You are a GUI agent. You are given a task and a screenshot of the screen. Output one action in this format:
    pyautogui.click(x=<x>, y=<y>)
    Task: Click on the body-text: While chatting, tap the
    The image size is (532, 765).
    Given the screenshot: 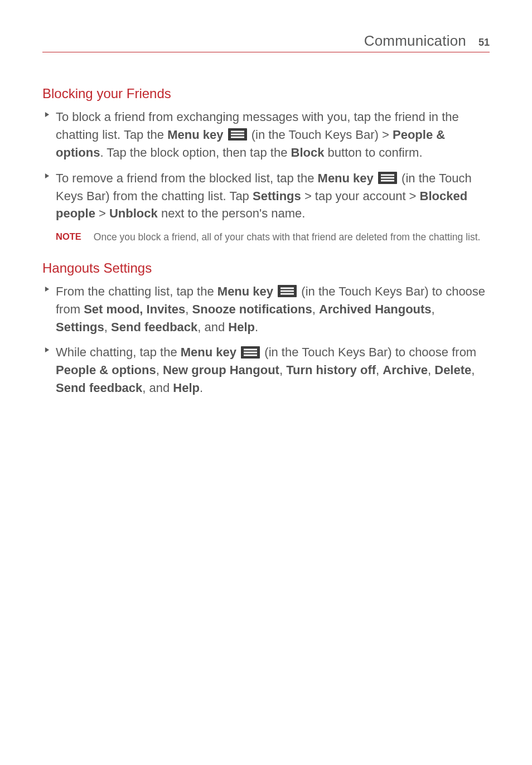 What is the action you would take?
    pyautogui.click(x=118, y=352)
    